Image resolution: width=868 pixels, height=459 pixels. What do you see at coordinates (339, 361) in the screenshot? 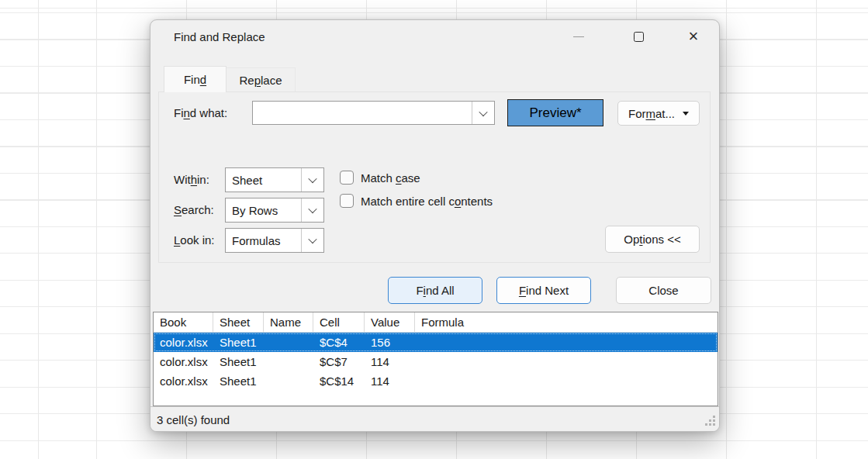
I see `cell-cell: $C$7` at bounding box center [339, 361].